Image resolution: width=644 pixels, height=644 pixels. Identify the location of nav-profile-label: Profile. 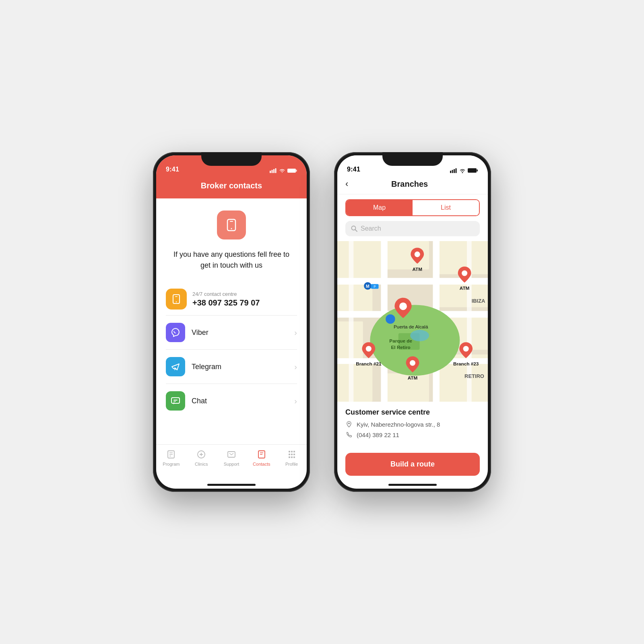
(291, 464).